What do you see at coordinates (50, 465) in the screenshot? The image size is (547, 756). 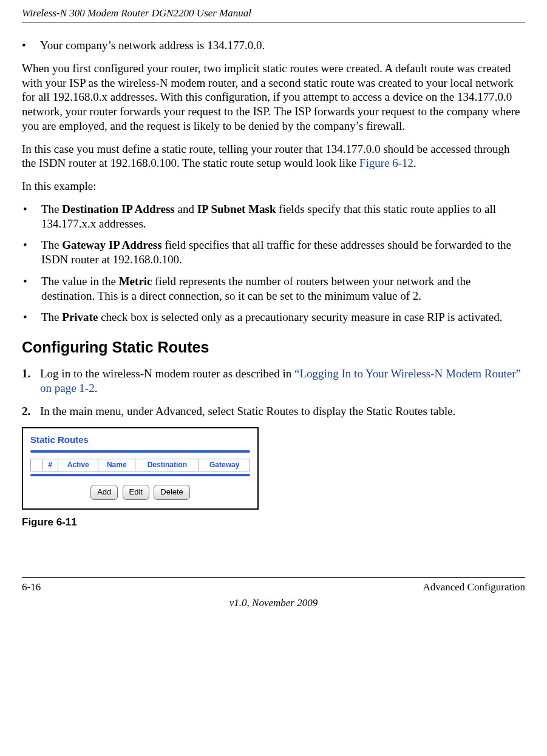 I see `column-header-number: #` at bounding box center [50, 465].